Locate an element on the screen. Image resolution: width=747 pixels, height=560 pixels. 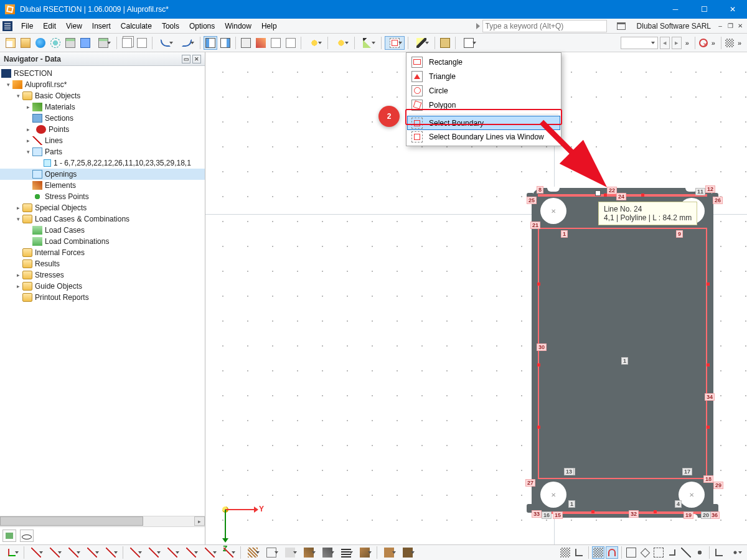
doc-button is located at coordinates (142, 43).